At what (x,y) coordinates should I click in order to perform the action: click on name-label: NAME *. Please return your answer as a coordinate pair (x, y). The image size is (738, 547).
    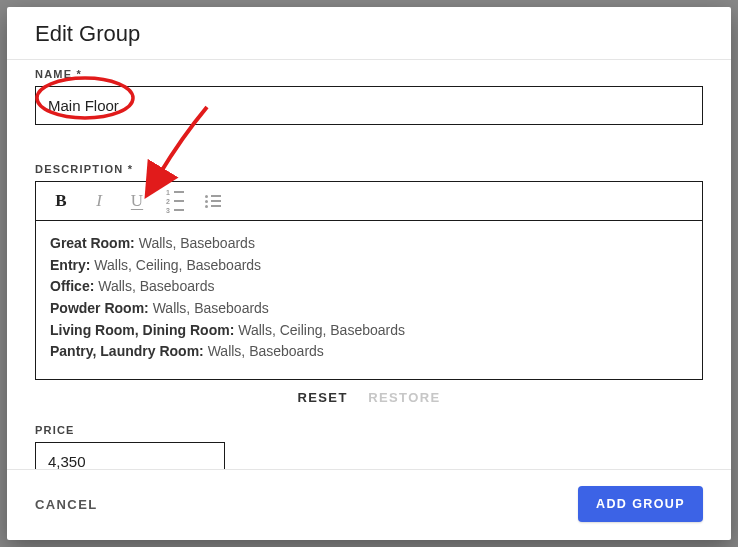
    Looking at the image, I should click on (369, 74).